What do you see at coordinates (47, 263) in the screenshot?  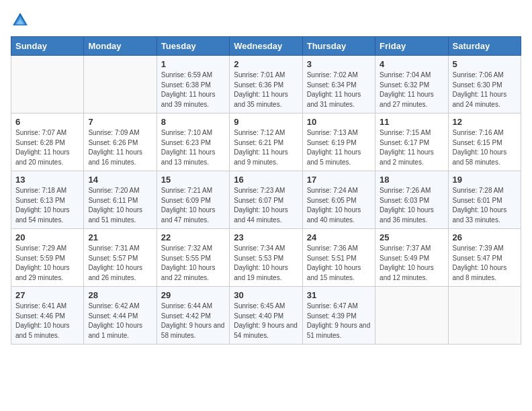 I see `day-info: Sunrise: 7:29 AM Sunset: 5:59 PM Dayligh…` at bounding box center [47, 263].